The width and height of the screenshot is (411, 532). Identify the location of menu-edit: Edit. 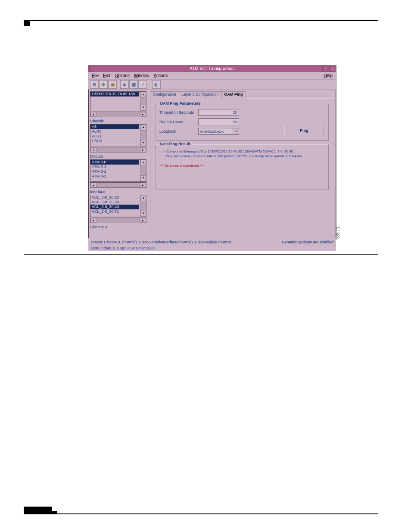
(107, 76).